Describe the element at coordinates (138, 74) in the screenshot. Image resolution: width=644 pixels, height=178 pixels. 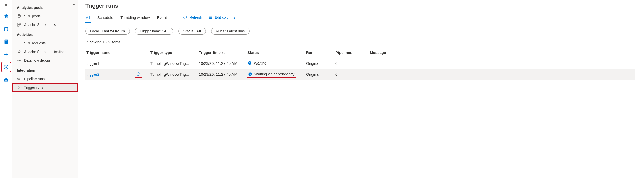
I see `stop-run-button` at that location.